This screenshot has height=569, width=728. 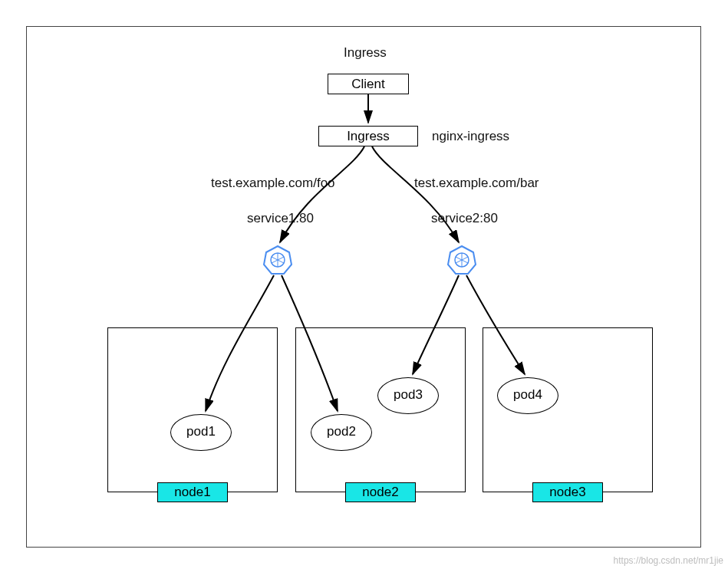 What do you see at coordinates (281, 219) in the screenshot?
I see `service-left-label: service1:80` at bounding box center [281, 219].